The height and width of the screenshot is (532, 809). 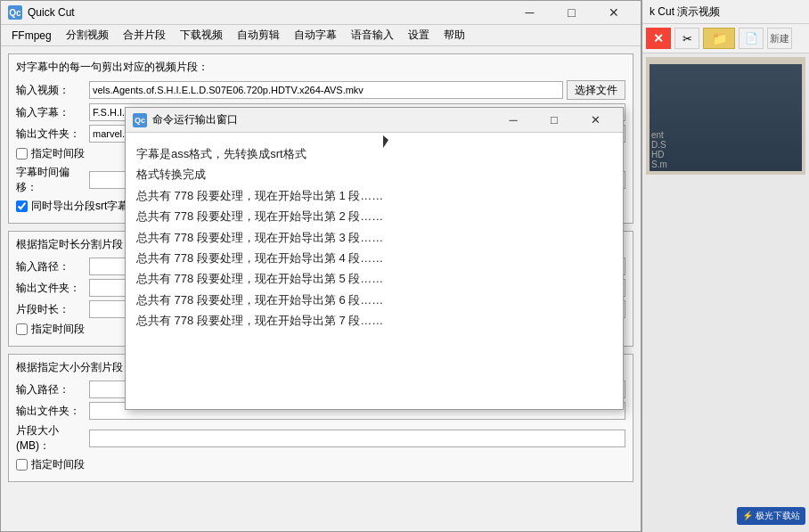 What do you see at coordinates (144, 36) in the screenshot?
I see `menu-merge-segments: 合并片段` at bounding box center [144, 36].